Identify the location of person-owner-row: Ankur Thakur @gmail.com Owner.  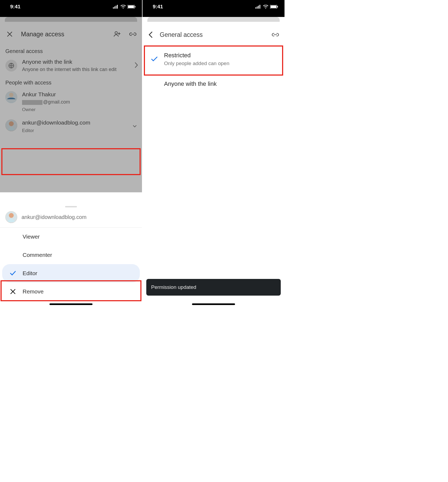
(71, 102).